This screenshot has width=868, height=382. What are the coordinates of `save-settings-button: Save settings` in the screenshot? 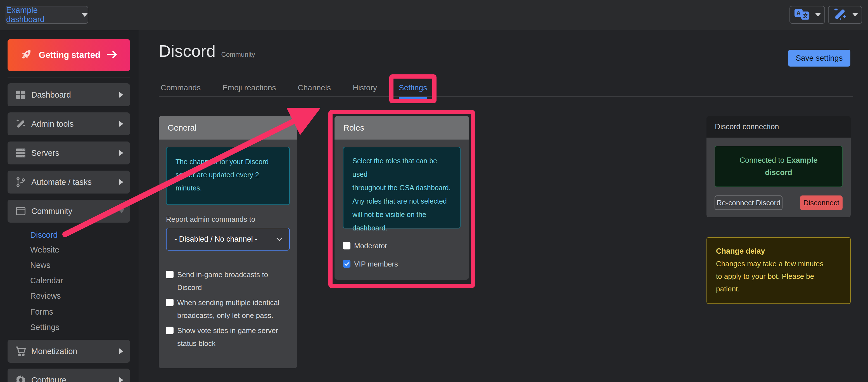 It's located at (819, 58).